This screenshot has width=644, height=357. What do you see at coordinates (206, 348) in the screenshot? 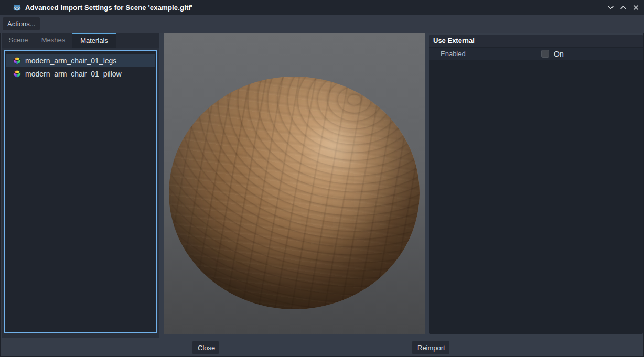
I see `close-button: Close` at bounding box center [206, 348].